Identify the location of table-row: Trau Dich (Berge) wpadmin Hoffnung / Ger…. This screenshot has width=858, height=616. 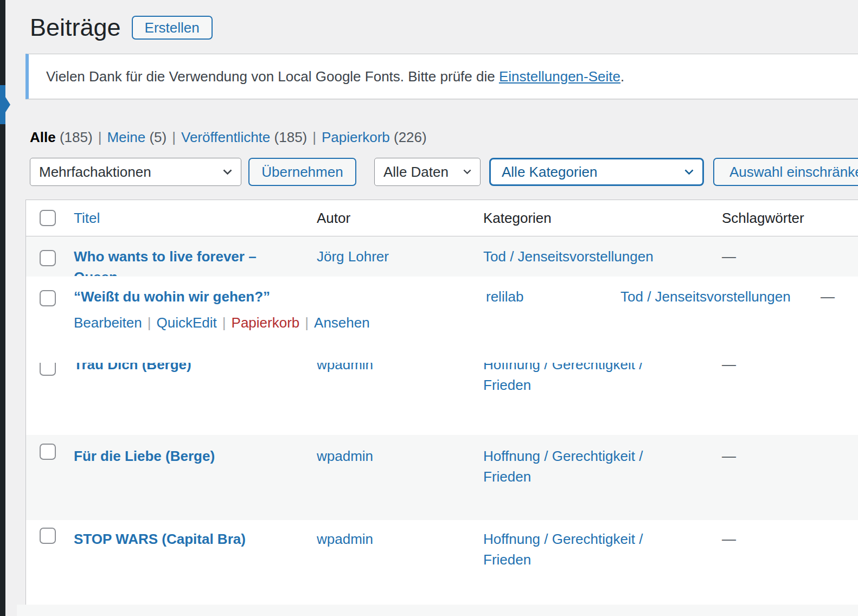
(442, 399).